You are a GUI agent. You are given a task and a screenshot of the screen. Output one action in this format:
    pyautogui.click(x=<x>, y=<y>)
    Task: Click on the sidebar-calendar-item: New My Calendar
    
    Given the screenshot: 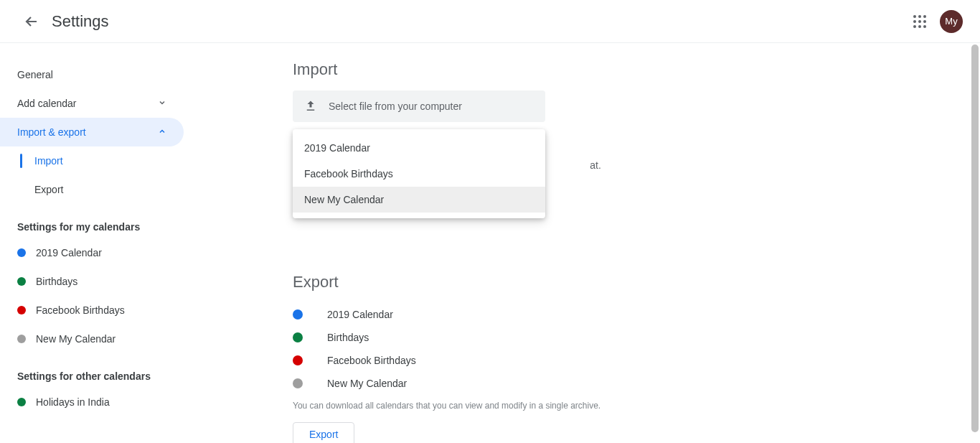 What is the action you would take?
    pyautogui.click(x=92, y=339)
    